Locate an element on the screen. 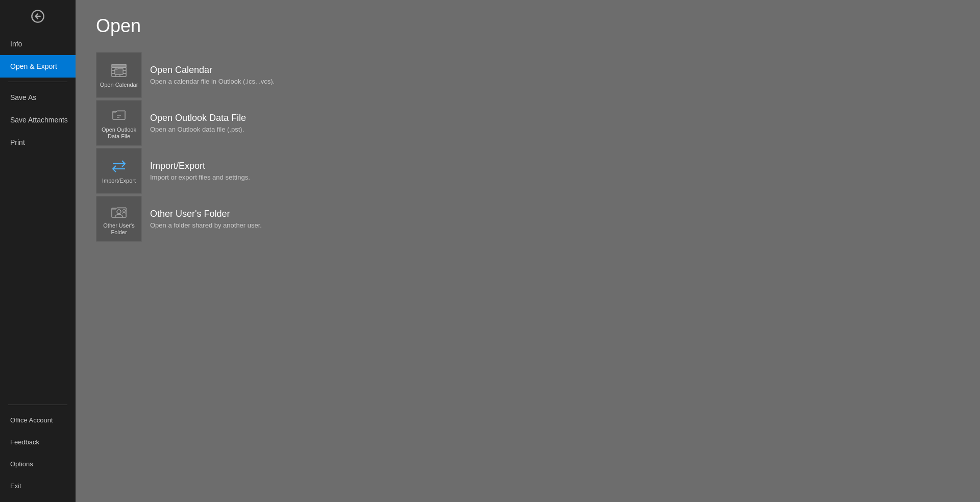  sidebar-item-open-export: Open & Export is located at coordinates (38, 66).